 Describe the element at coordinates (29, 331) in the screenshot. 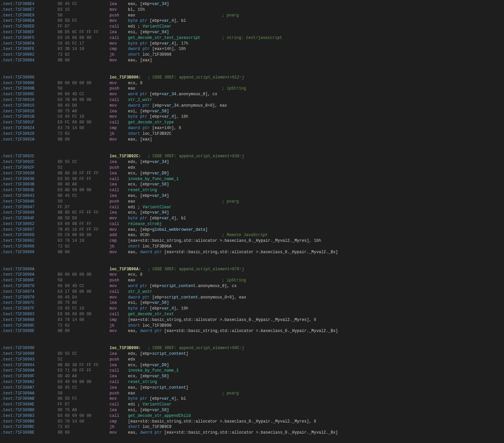

I see `line-addr: .text:71F3098E` at that location.